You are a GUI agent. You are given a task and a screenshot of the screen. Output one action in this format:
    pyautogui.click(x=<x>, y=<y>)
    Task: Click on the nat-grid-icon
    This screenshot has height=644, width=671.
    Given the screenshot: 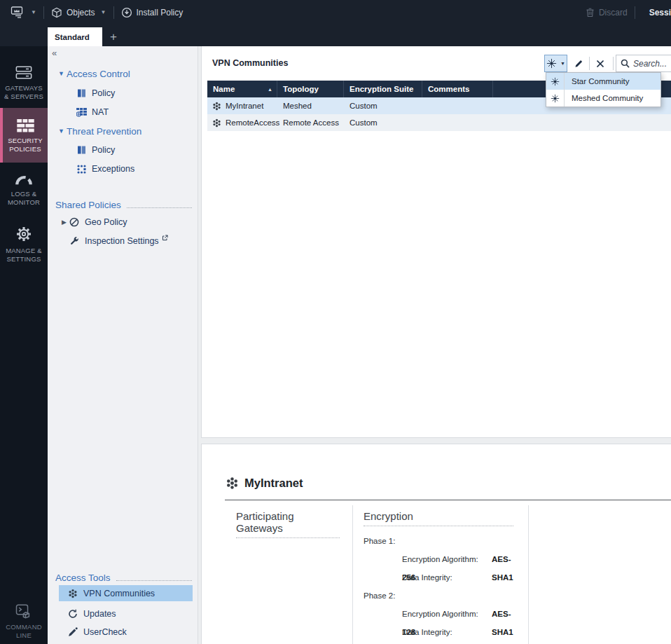 What is the action you would take?
    pyautogui.click(x=81, y=112)
    